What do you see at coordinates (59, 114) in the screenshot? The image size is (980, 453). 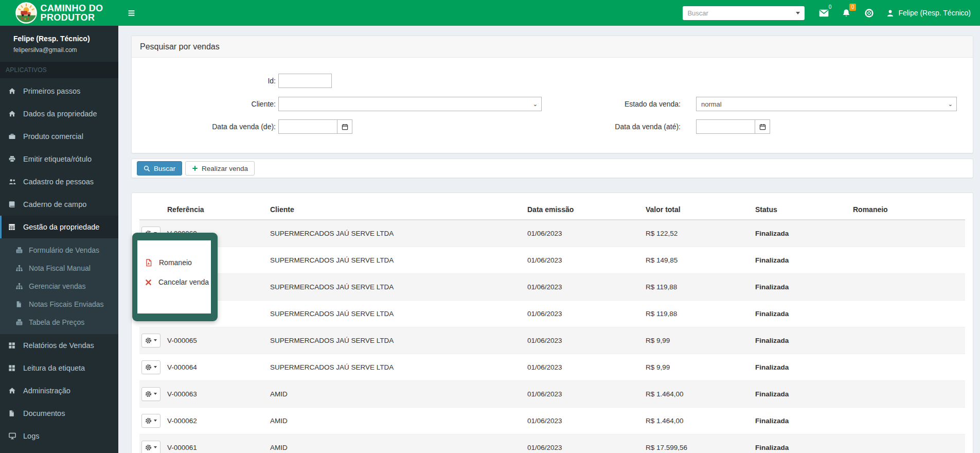 I see `sidebar-item-dados-da-propriedade: Dados da propriedade` at bounding box center [59, 114].